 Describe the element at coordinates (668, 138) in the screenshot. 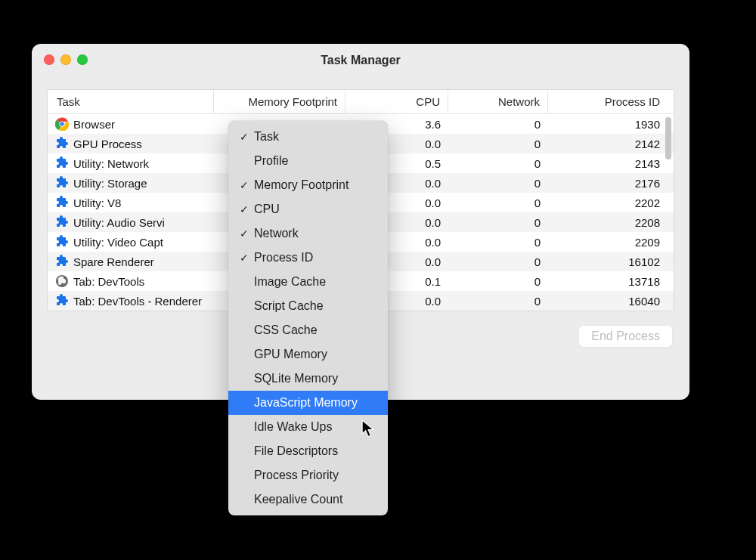

I see `scrollbar-thumb` at that location.